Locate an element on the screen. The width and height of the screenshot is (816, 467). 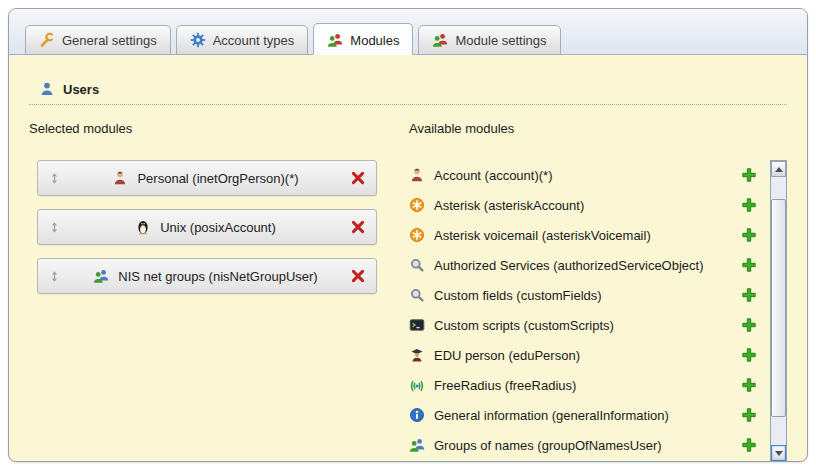
selected-modules-heading: Selected modules is located at coordinates (210, 128).